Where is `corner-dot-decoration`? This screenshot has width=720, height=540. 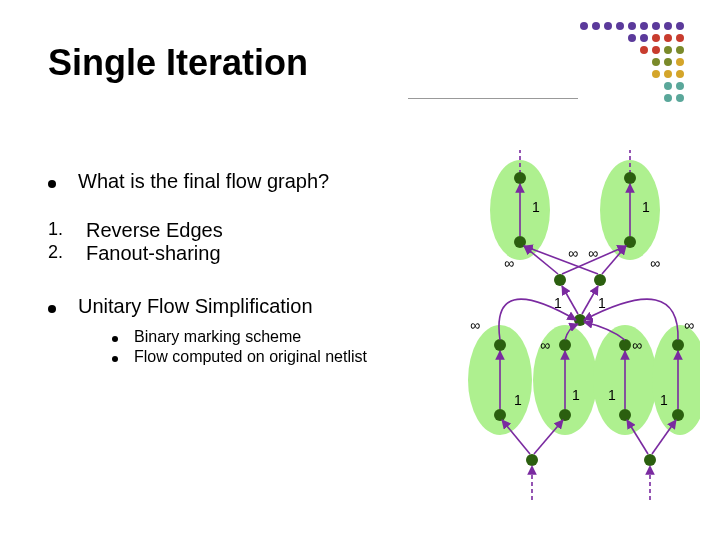 corner-dot-decoration is located at coordinates (638, 70).